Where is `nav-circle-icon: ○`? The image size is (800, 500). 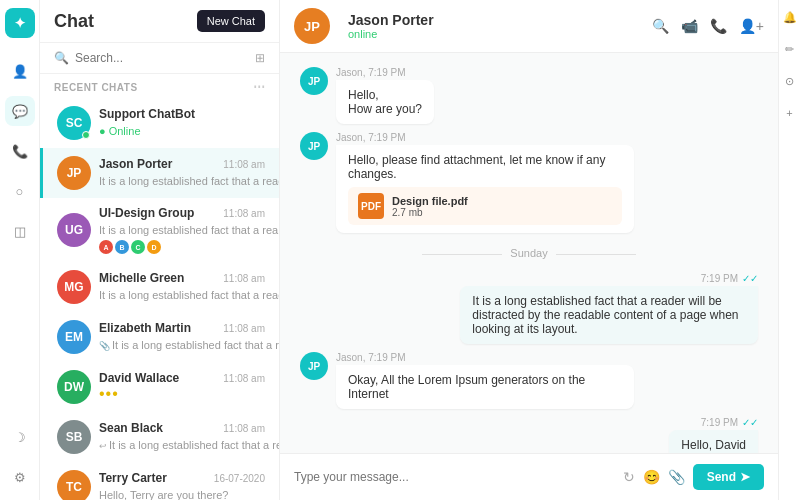 nav-circle-icon: ○ is located at coordinates (20, 191).